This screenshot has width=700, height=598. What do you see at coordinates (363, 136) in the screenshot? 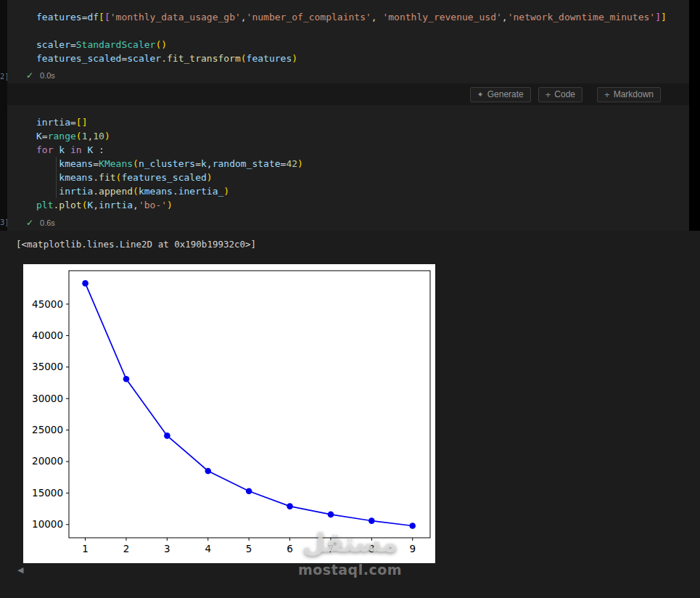
I see `code-line: K=range(1,10)` at bounding box center [363, 136].